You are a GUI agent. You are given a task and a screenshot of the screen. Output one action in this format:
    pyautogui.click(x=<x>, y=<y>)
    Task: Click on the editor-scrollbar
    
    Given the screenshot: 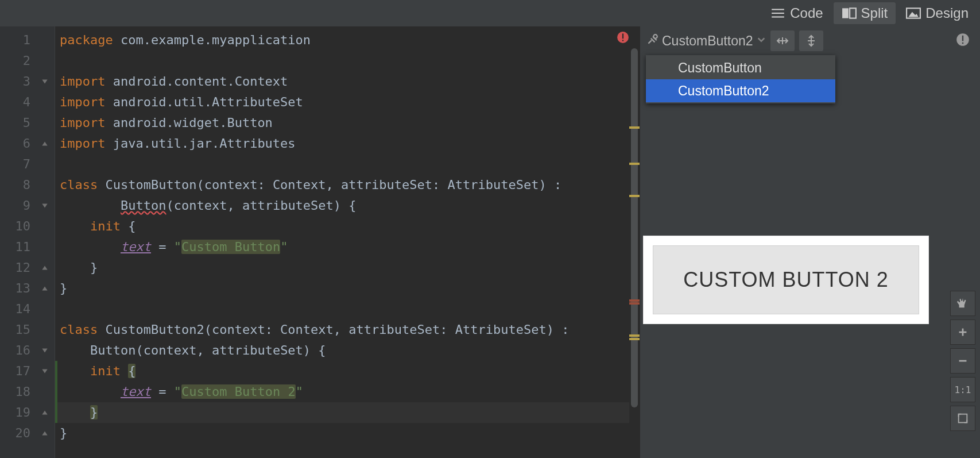 What is the action you would take?
    pyautogui.click(x=634, y=243)
    